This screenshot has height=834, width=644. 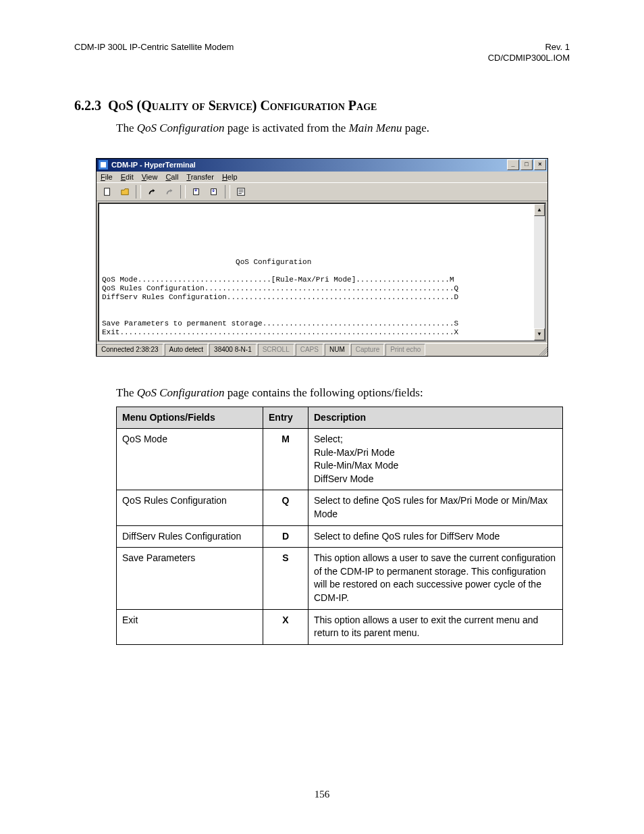 I want to click on menu-edit: Edit, so click(x=127, y=177).